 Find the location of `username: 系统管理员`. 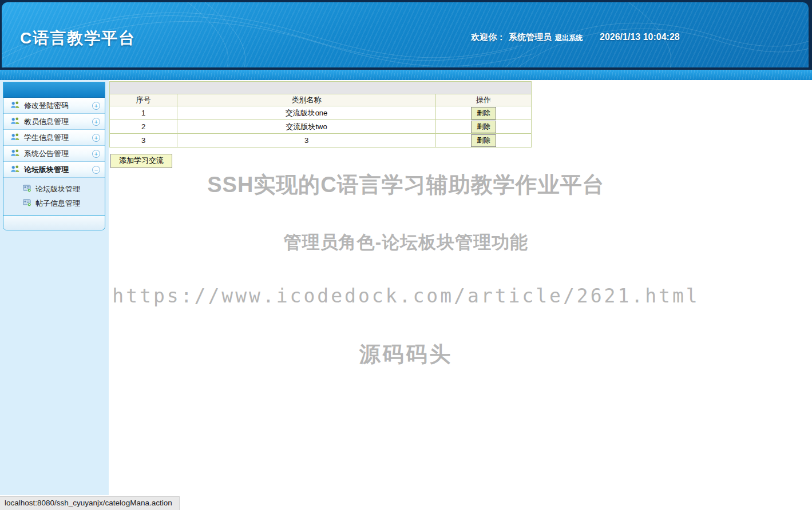

username: 系统管理员 is located at coordinates (530, 38).